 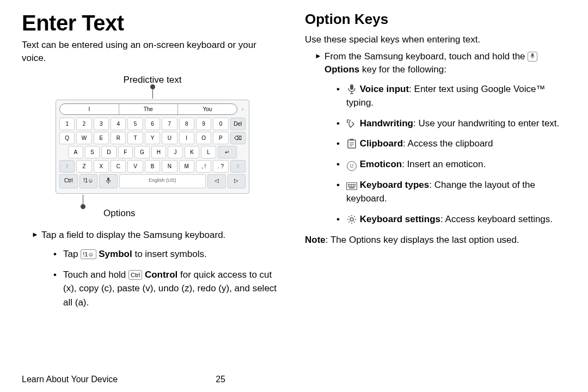 I want to click on key-arrow-right: ▷, so click(x=237, y=181).